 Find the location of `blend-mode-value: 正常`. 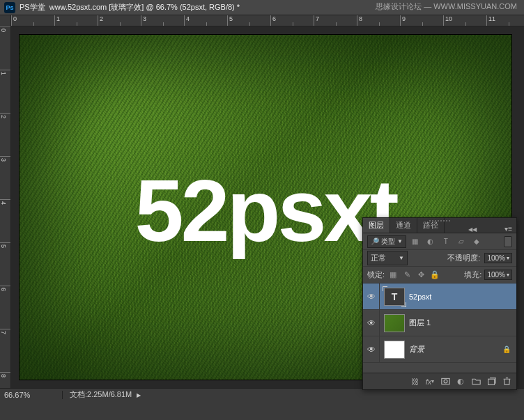

blend-mode-value: 正常 is located at coordinates (378, 258).